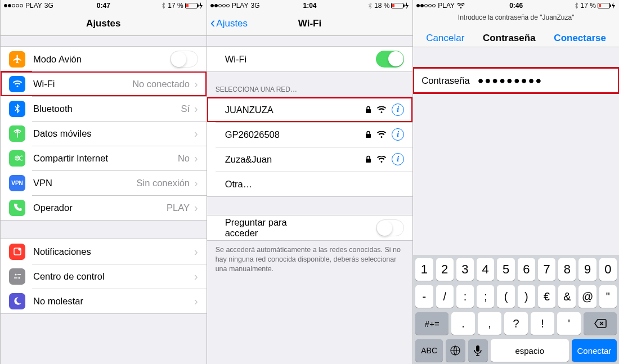 The height and width of the screenshot is (364, 619). Describe the element at coordinates (17, 277) in the screenshot. I see `control-center-icon` at that location.